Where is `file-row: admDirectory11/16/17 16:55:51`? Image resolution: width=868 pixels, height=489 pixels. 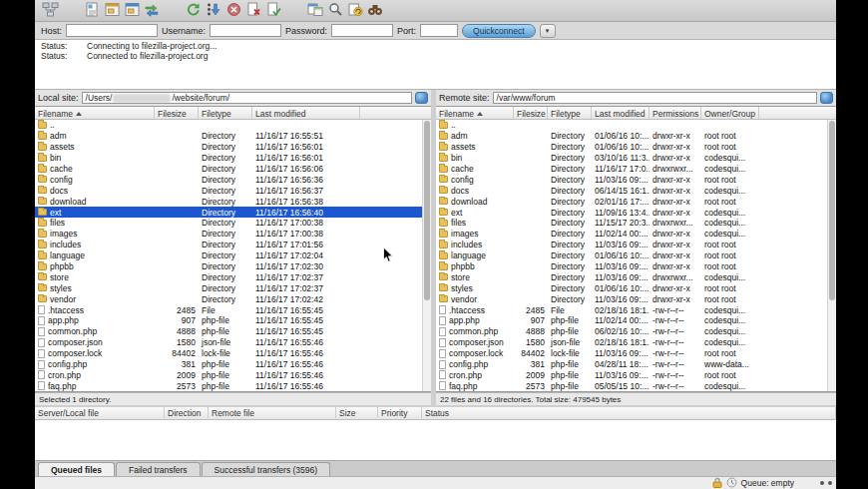
file-row: admDirectory11/16/17 16:55:51 is located at coordinates (228, 136).